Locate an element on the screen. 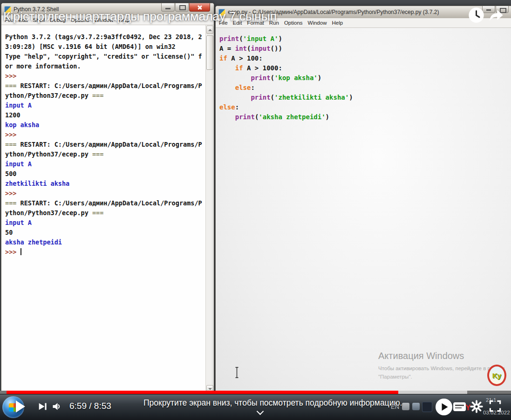 The width and height of the screenshot is (511, 420). code-line: 1200 is located at coordinates (104, 115).